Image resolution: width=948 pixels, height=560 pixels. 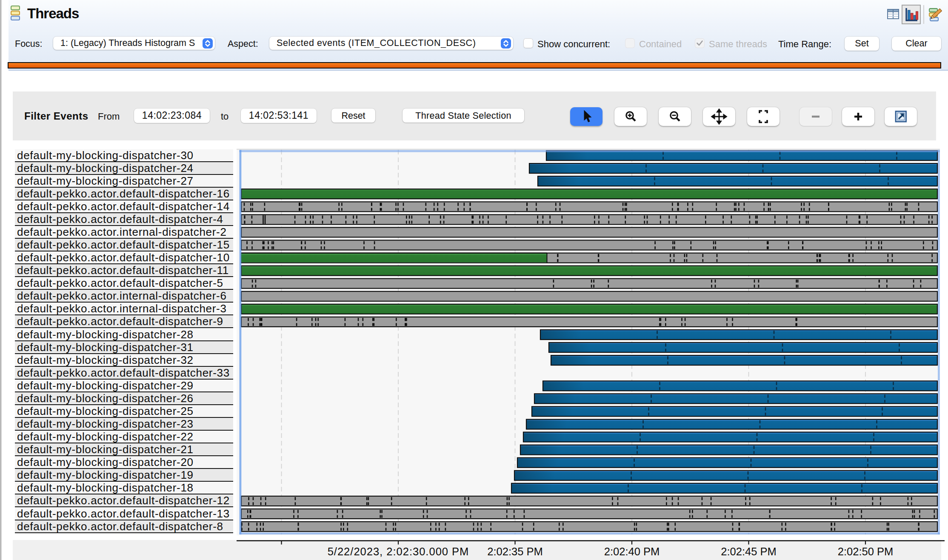 What do you see at coordinates (865, 551) in the screenshot?
I see `svg-text: 2:02:50 PM` at bounding box center [865, 551].